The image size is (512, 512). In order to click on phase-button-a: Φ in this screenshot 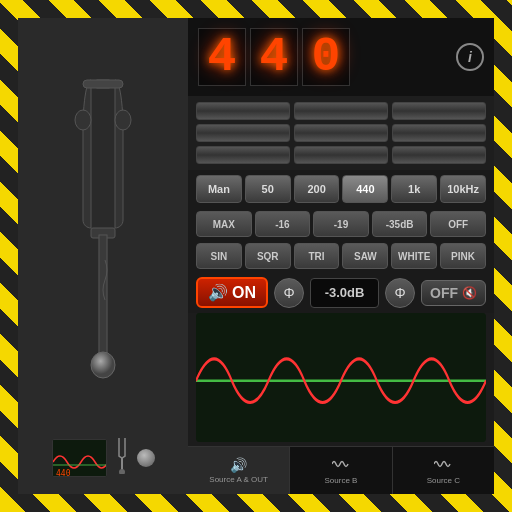, I will do `click(289, 293)`.